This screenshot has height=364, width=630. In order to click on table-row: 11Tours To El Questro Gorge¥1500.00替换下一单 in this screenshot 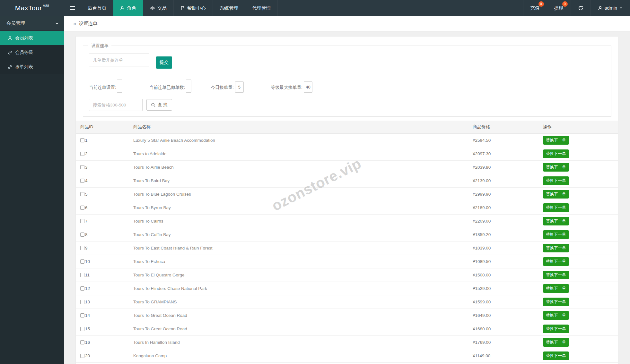, I will do `click(347, 275)`.